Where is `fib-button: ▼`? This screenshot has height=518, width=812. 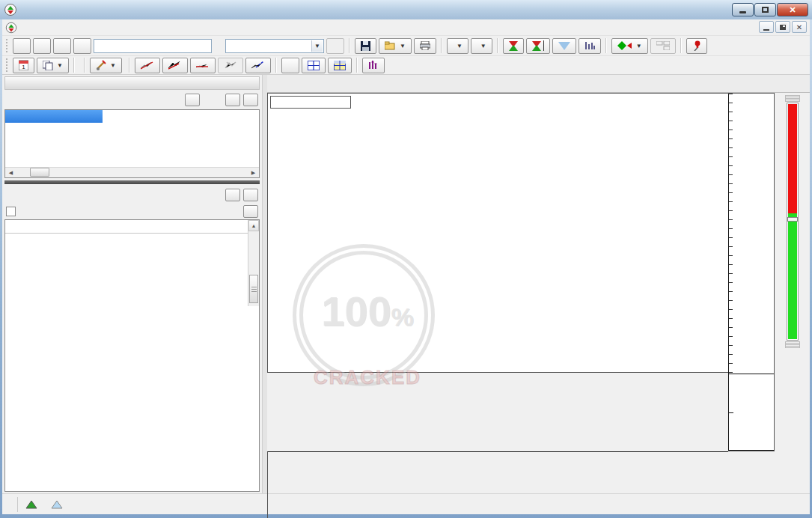
fib-button: ▼ is located at coordinates (482, 46).